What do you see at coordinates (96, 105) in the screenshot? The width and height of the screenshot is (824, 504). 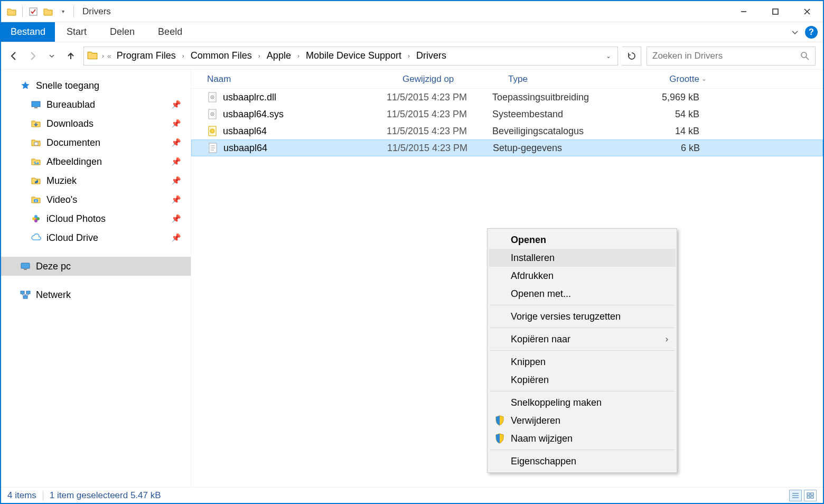 I see `sidebar-item: Bureaublad📌` at bounding box center [96, 105].